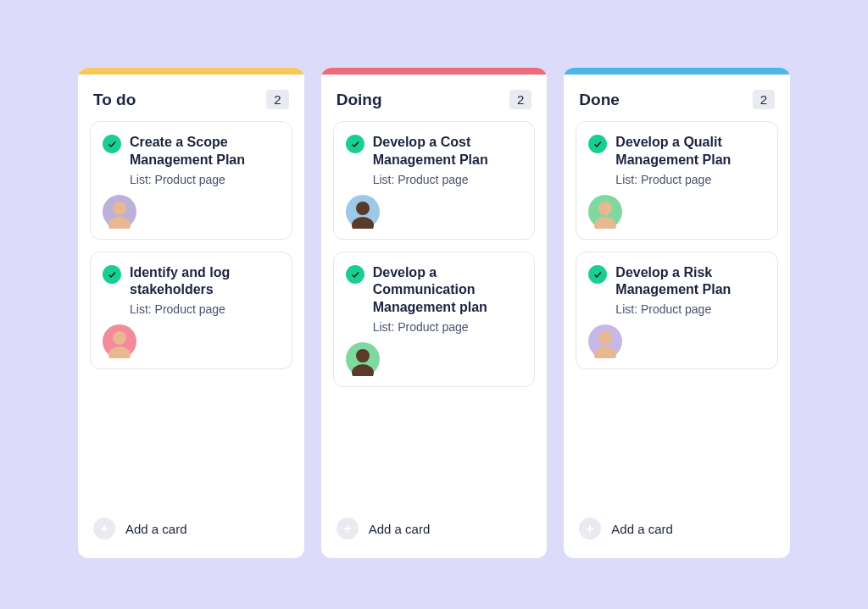 This screenshot has width=868, height=609. I want to click on kanban-card: Develop a Qualit Management Plan List: P…, so click(676, 180).